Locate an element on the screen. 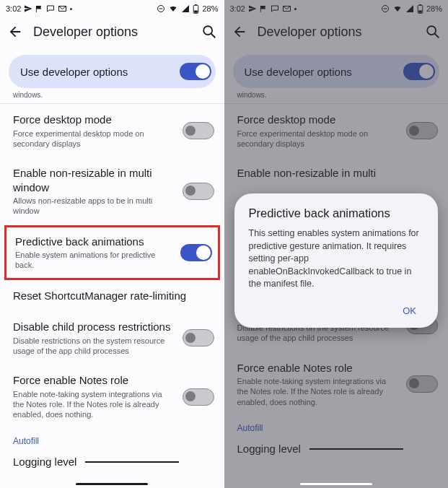 Image resolution: width=448 pixels, height=488 pixels. setting-non-resizable: Enable non-resizable in multi is located at coordinates (336, 170).